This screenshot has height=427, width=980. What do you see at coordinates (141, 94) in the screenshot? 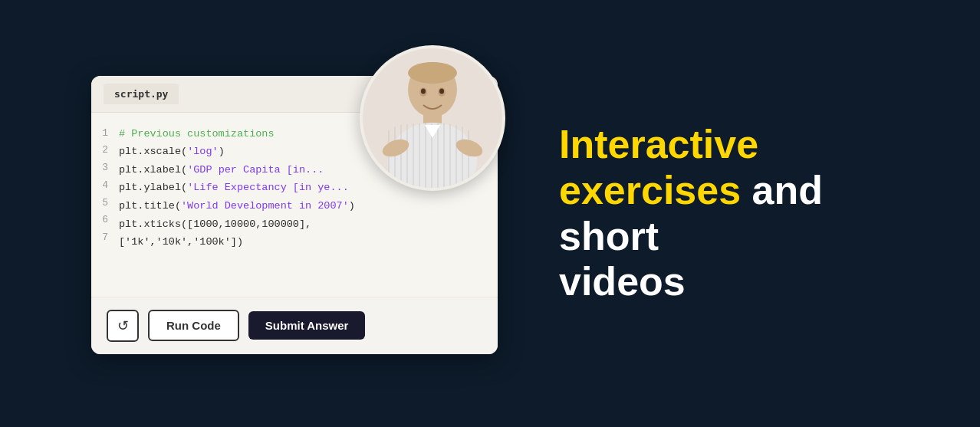
I see `file-tab: script.py` at bounding box center [141, 94].